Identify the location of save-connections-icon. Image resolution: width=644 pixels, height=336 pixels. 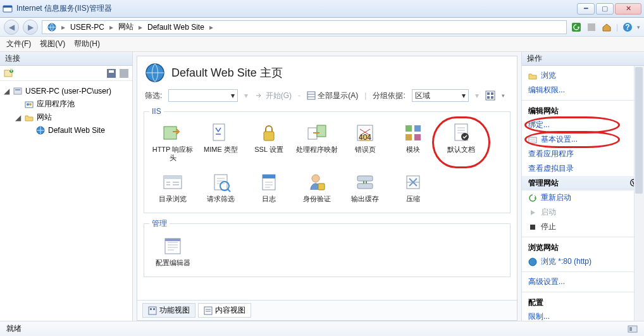
(111, 73).